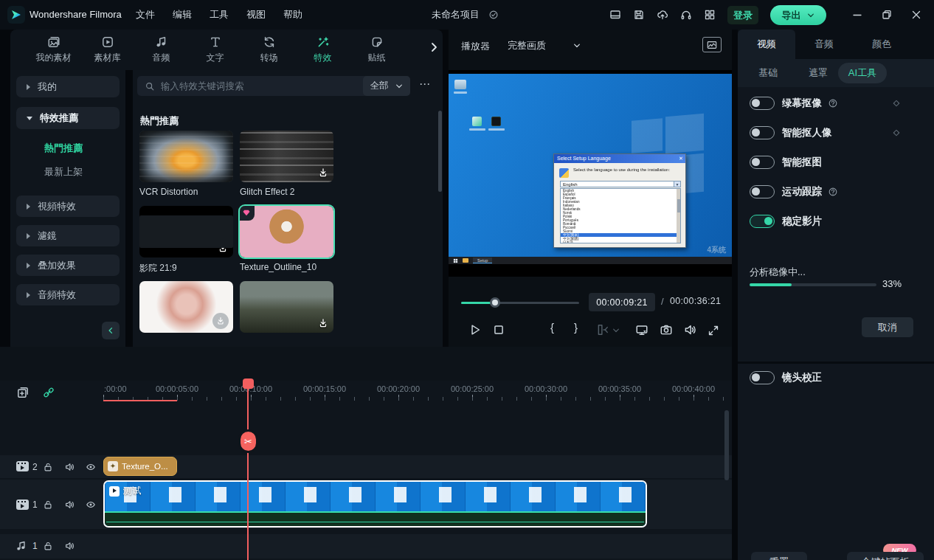 The height and width of the screenshot is (560, 934). Describe the element at coordinates (68, 148) in the screenshot. I see `category-hot: 熱門推薦` at that location.